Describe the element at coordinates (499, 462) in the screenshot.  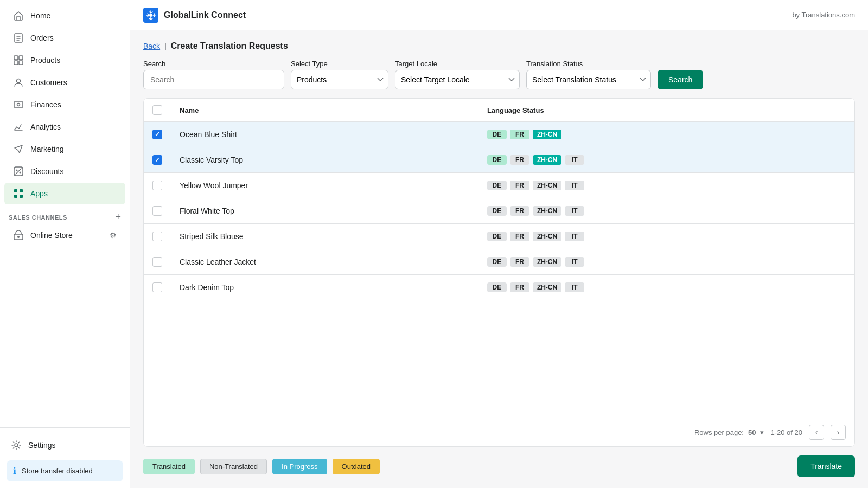
I see `page-footer: Translated Non-Translated In Progress Ou…` at that location.